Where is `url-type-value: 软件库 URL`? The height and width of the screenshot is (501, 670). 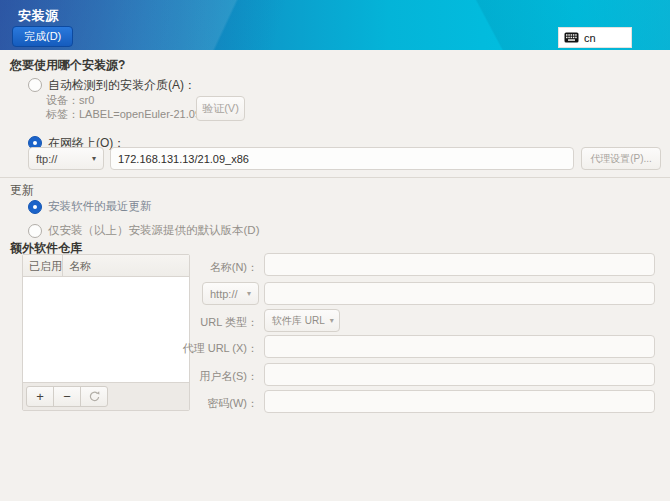 url-type-value: 软件库 URL is located at coordinates (298, 321).